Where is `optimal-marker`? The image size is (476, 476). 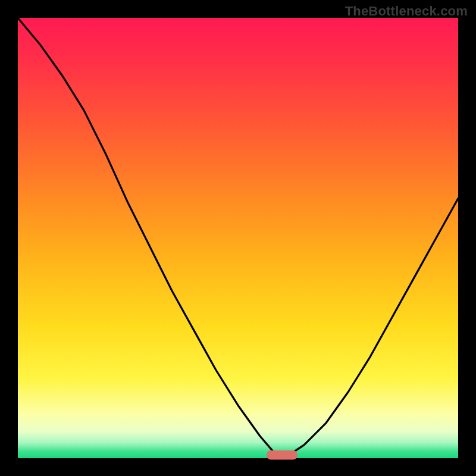 optimal-marker is located at coordinates (282, 455).